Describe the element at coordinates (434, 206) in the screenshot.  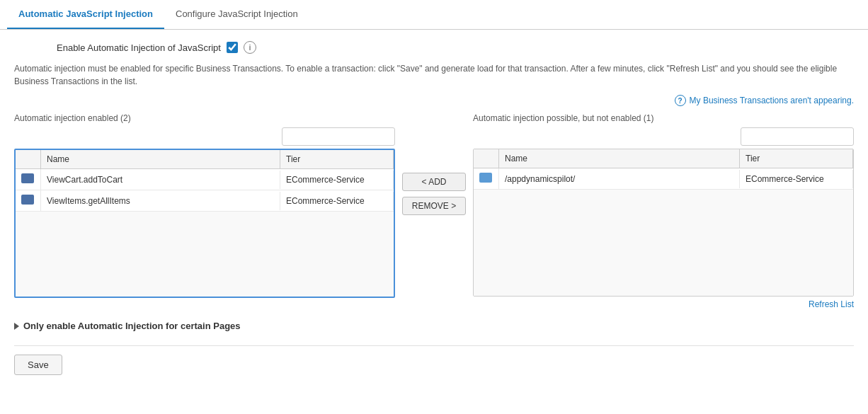
I see `remove-button: REMOVE >` at that location.